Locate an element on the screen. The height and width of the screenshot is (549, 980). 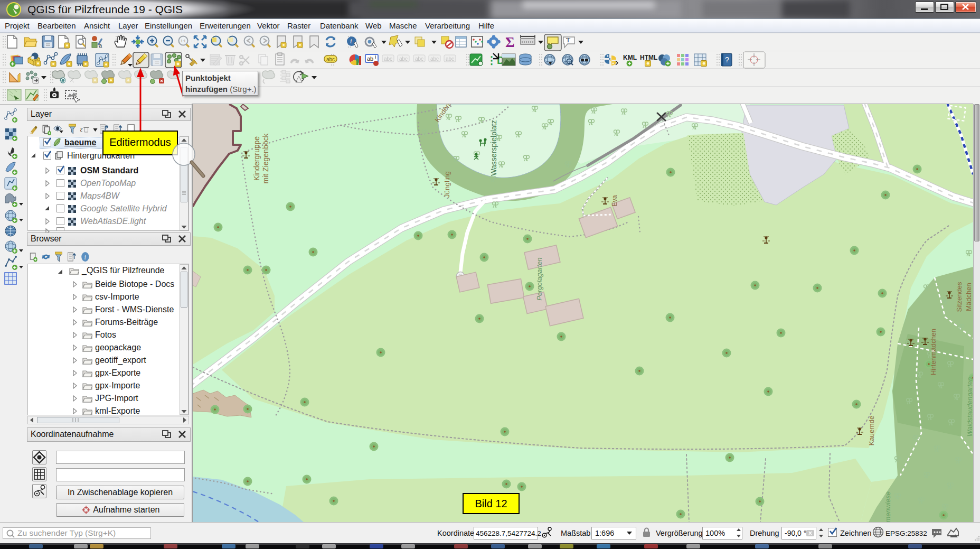
svg-text: ε is located at coordinates (81, 129).